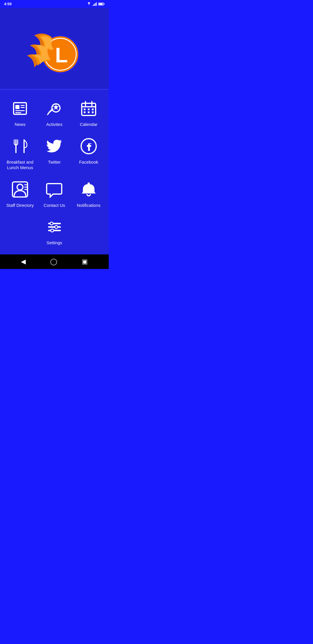  Describe the element at coordinates (8, 4) in the screenshot. I see `status-time: 4:59` at that location.